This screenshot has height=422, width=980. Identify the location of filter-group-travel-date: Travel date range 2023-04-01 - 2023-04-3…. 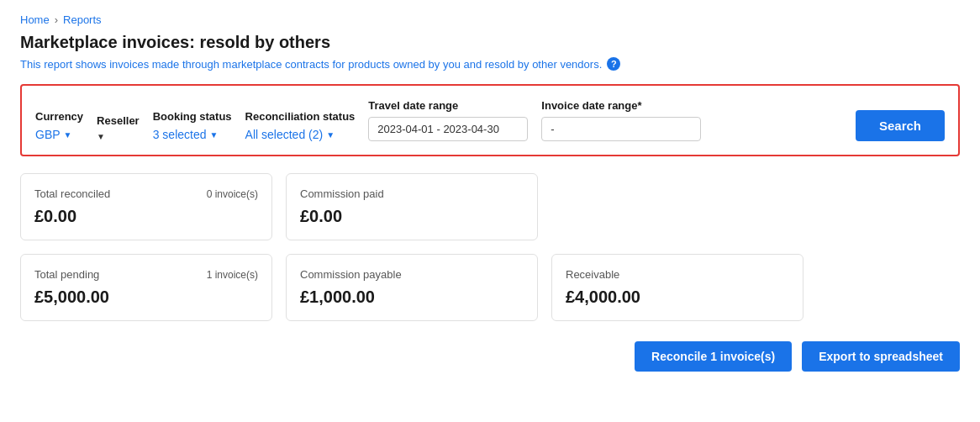
(448, 120).